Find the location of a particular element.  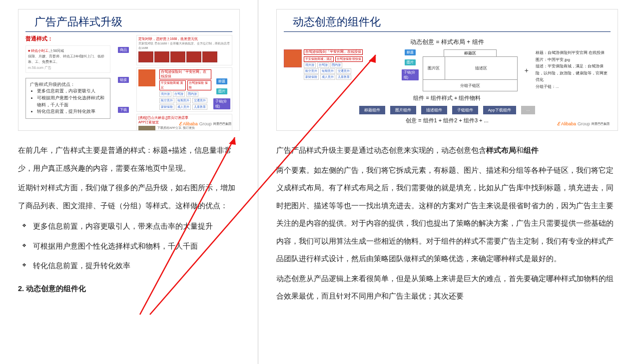

layout-meta: 标题：自驾游保险到平安官网 在线投保 图片：中国平安.jpg 描述：平安保险商城… is located at coordinates (573, 70).